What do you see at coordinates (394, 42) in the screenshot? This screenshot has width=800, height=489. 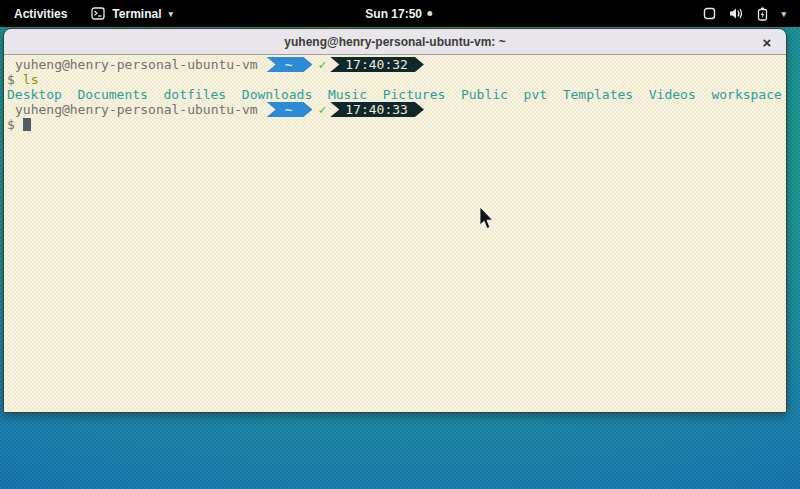 I see `window-title: yuheng@henry-personal-ubuntu-vm: ~` at bounding box center [394, 42].